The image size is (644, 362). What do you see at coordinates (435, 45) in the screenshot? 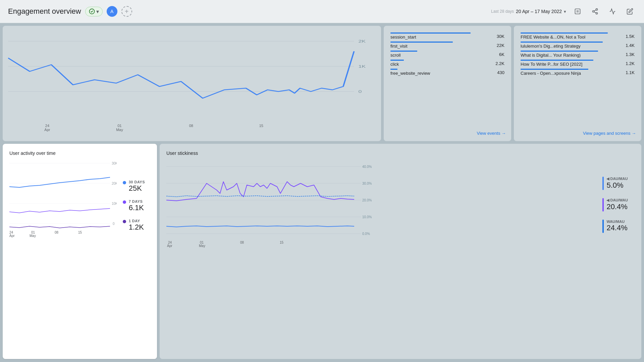
I see `event-name-cell: first_visit` at bounding box center [435, 45].